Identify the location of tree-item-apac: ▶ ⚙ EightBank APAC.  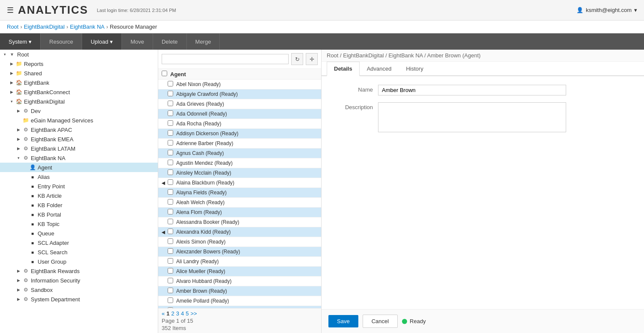
(79, 130).